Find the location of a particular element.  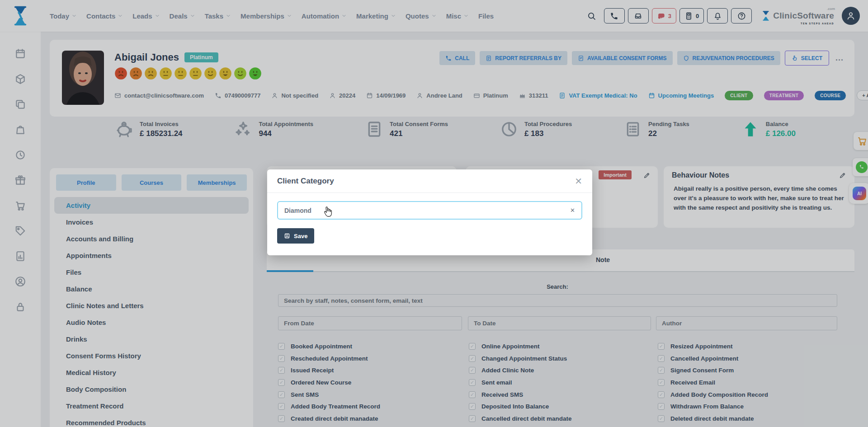

clear-input-icon: ✕ is located at coordinates (572, 211).